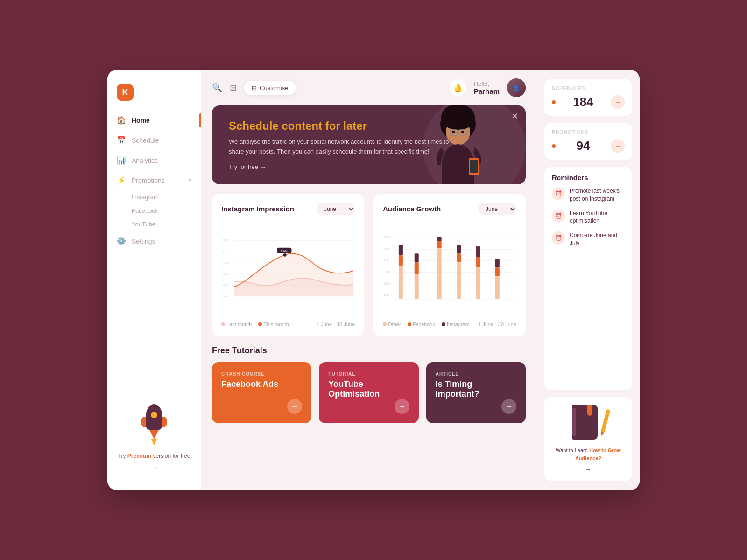  Describe the element at coordinates (288, 209) in the screenshot. I see `instagram-chart-header: Instagram Impression JuneJulyAugust` at that location.